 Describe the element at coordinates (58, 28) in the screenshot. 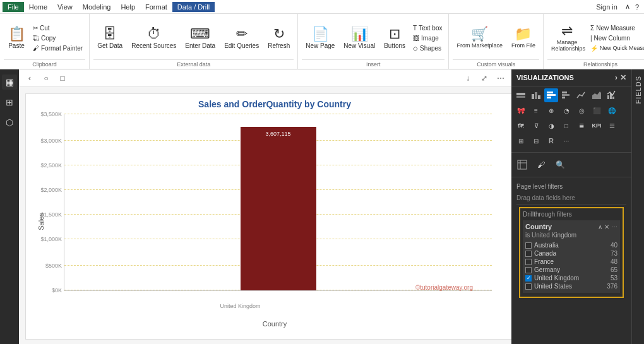

I see `cut-btn: ✂ Cut` at that location.